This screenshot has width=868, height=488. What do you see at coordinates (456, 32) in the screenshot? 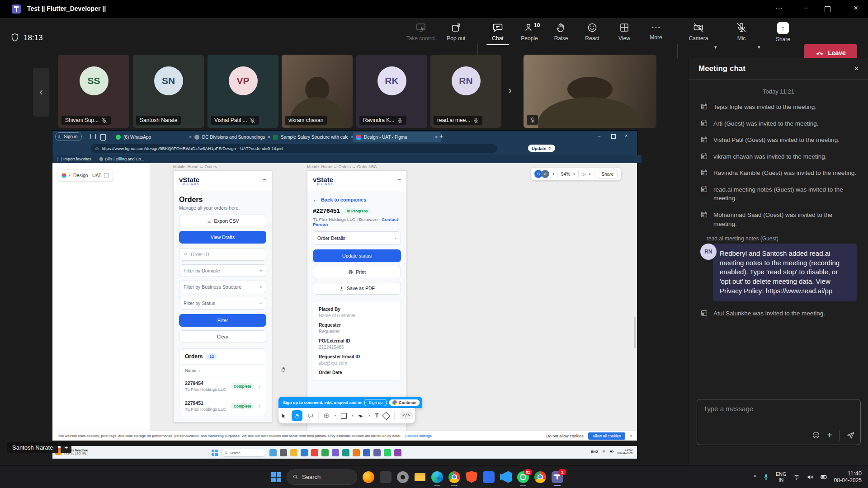
I see `pop-out-button: Pop out` at bounding box center [456, 32].